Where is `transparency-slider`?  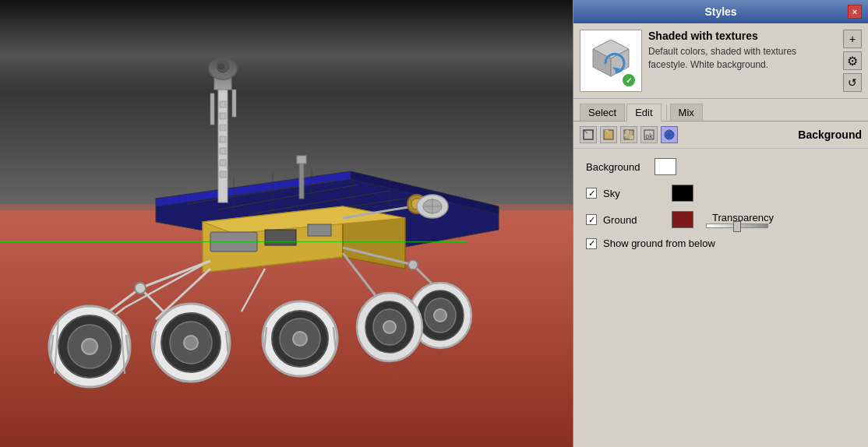
transparency-slider is located at coordinates (737, 226).